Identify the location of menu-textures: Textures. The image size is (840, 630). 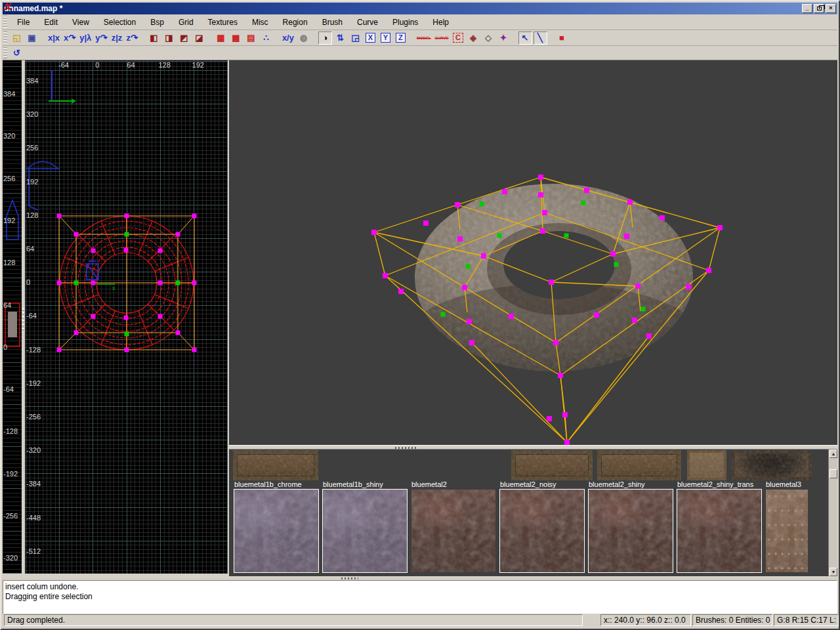
(223, 22).